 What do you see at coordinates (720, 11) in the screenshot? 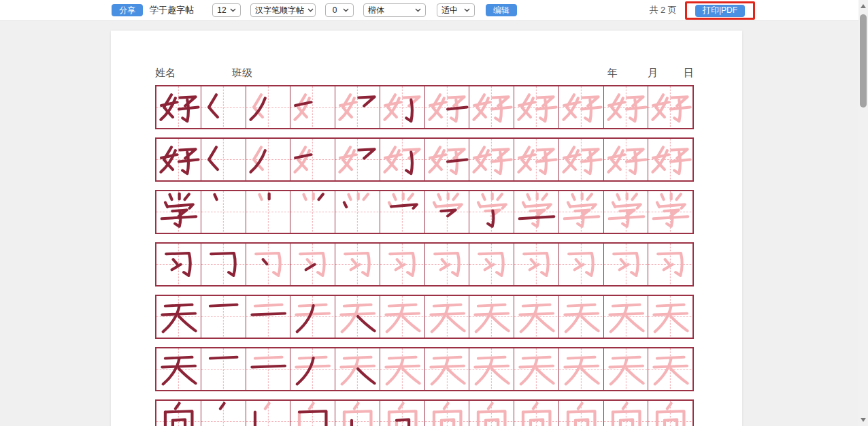
I see `print-pdf-button: 打印|PDF` at bounding box center [720, 11].